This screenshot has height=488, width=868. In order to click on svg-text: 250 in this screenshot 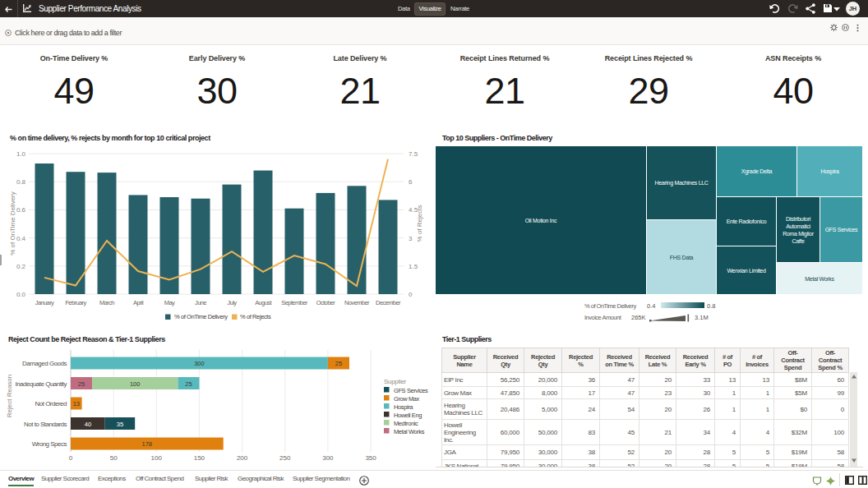, I will do `click(285, 458)`.